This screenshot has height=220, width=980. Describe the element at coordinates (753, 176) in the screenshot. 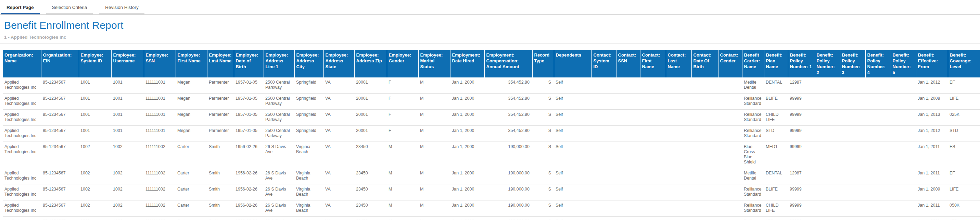

I see `body-cell: Metlife Dental` at that location.